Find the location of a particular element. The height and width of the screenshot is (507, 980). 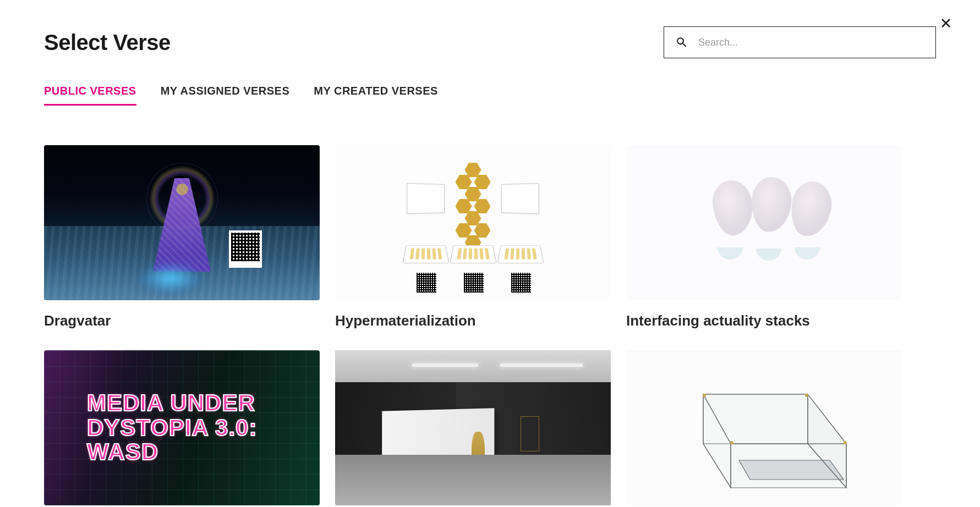

search-field-wrap is located at coordinates (800, 42).